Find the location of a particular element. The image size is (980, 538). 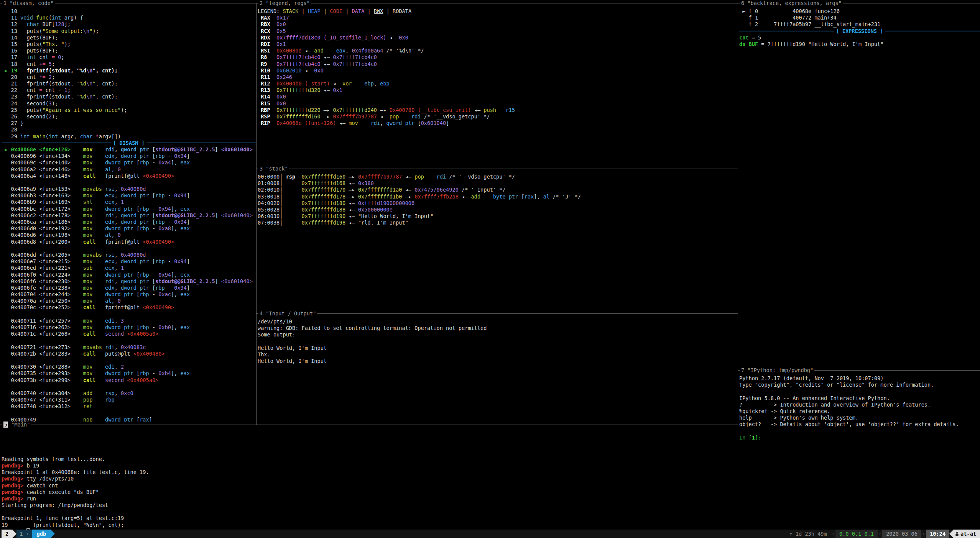

up-arrow-icon: ↑ is located at coordinates (793, 534).